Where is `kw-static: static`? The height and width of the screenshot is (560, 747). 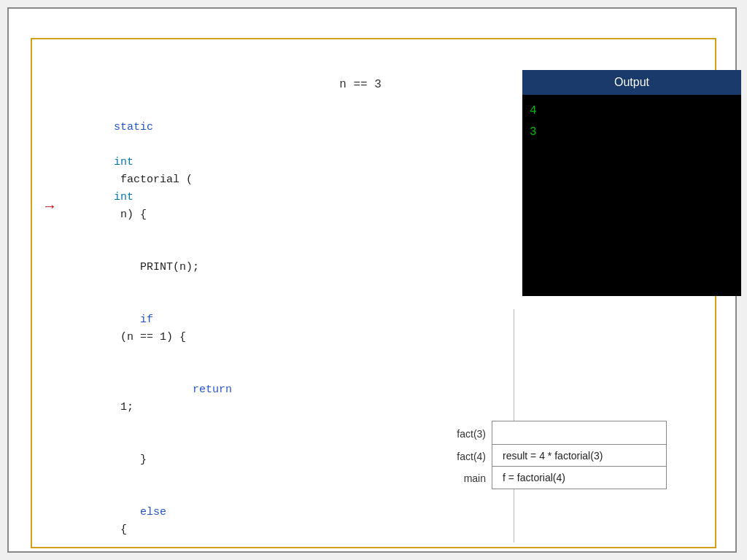
kw-static: static is located at coordinates (133, 127).